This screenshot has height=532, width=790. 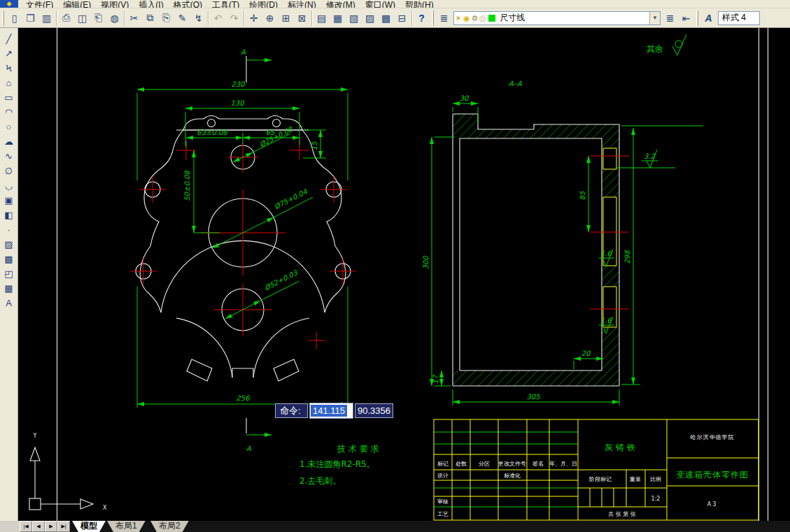 I want to click on toolbar-match-properties-button: ✎, so click(x=182, y=18).